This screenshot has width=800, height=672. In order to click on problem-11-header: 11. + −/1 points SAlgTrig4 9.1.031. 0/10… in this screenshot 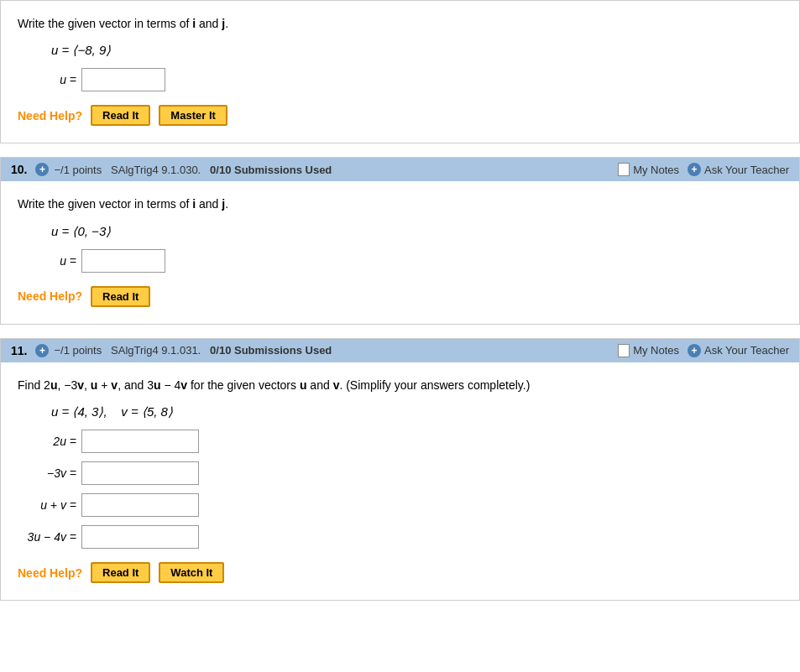, I will do `click(400, 351)`.